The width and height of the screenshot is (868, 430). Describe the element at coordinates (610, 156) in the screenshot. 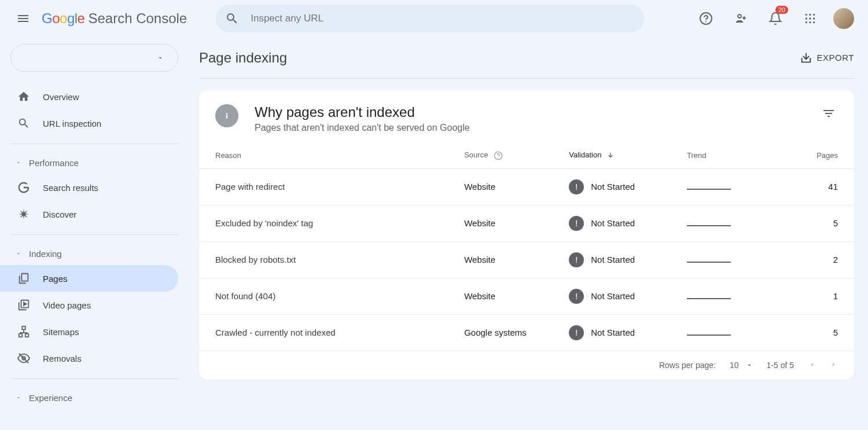

I see `arrow-down-icon` at that location.